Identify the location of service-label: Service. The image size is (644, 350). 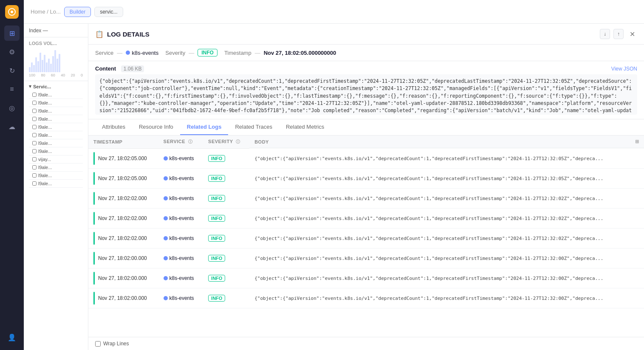
(105, 53).